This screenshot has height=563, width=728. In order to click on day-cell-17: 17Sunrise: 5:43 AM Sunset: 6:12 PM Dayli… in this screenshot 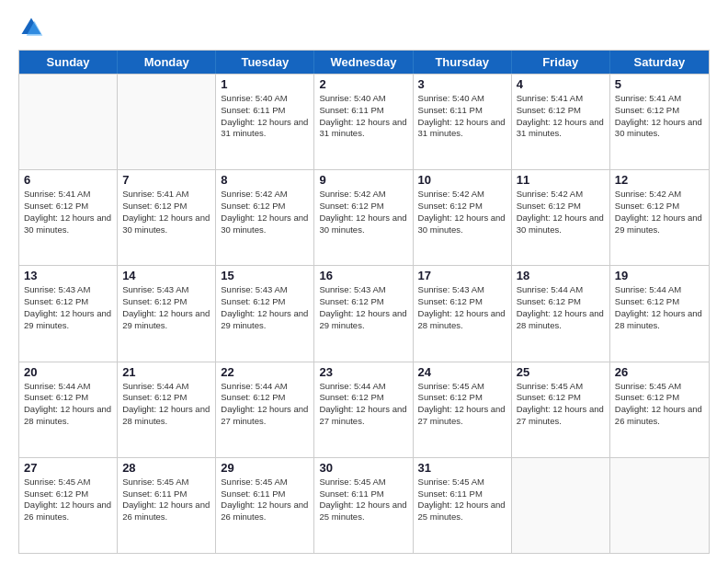, I will do `click(463, 313)`.